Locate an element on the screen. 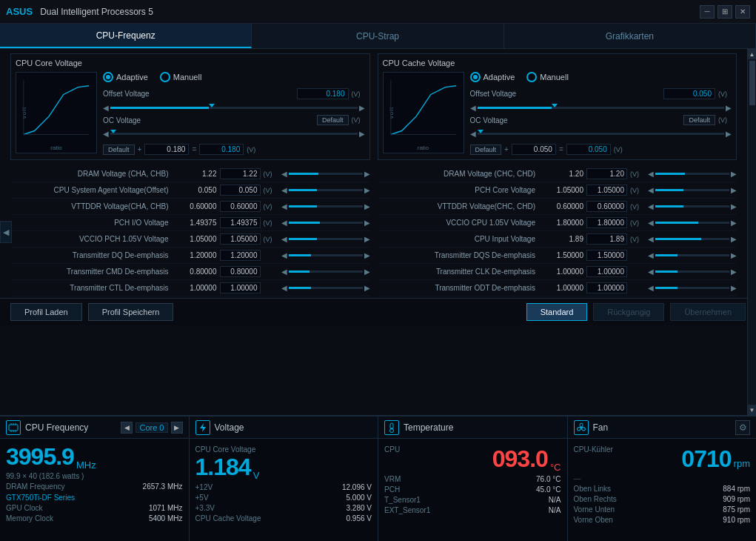 The width and height of the screenshot is (756, 541). offset-slider is located at coordinates (234, 108).